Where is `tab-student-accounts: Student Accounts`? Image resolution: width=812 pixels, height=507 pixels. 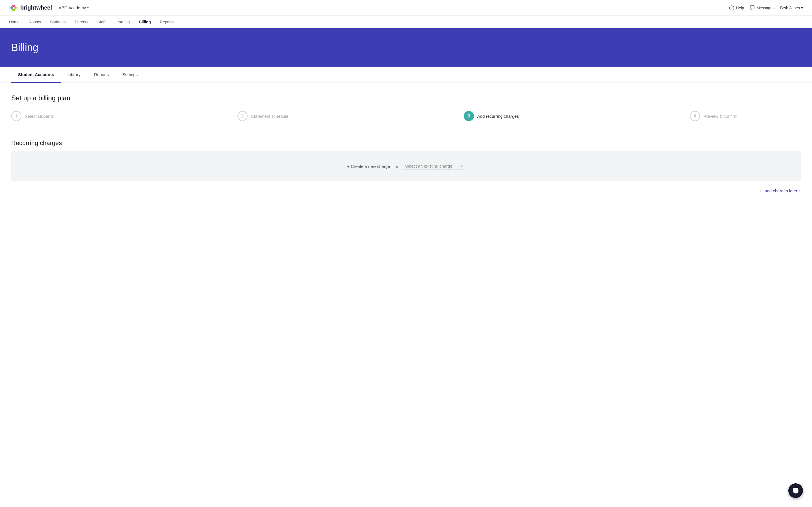 tab-student-accounts: Student Accounts is located at coordinates (36, 75).